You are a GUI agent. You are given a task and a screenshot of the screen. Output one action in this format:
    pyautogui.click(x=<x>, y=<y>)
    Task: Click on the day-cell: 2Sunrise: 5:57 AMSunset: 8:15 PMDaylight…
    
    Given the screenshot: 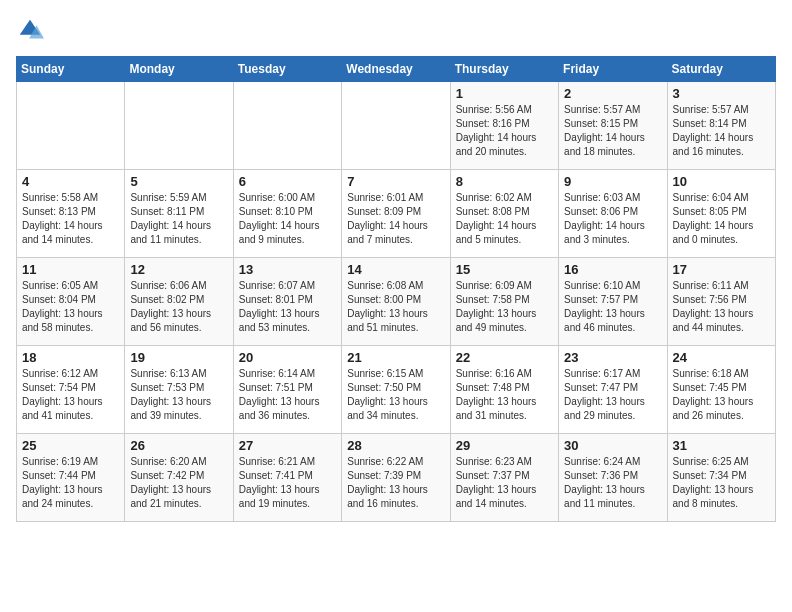 What is the action you would take?
    pyautogui.click(x=613, y=126)
    